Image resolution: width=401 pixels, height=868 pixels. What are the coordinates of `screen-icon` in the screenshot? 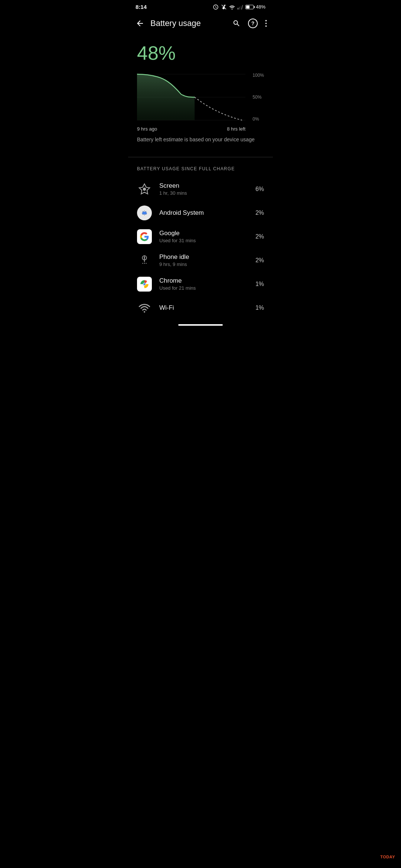 It's located at (144, 189).